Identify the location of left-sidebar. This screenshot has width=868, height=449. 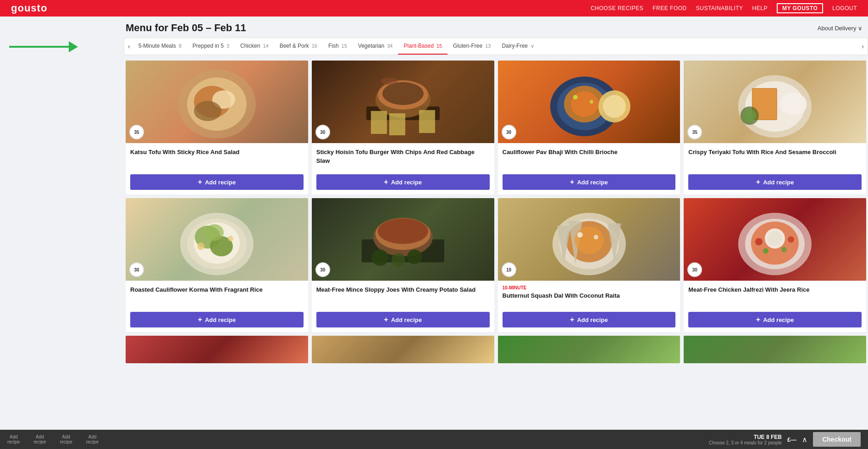
(62, 191).